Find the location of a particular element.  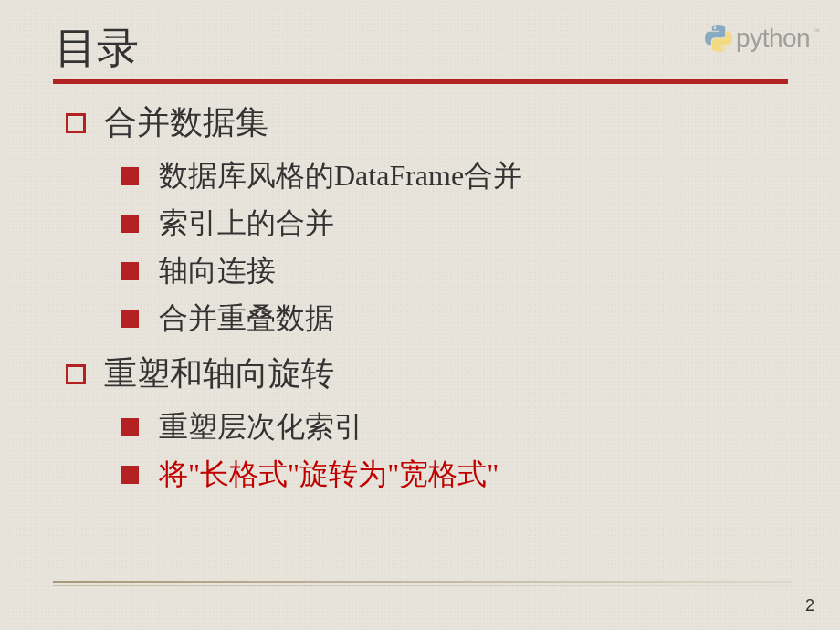

section-heading-text: 合并数据集 is located at coordinates (186, 122).